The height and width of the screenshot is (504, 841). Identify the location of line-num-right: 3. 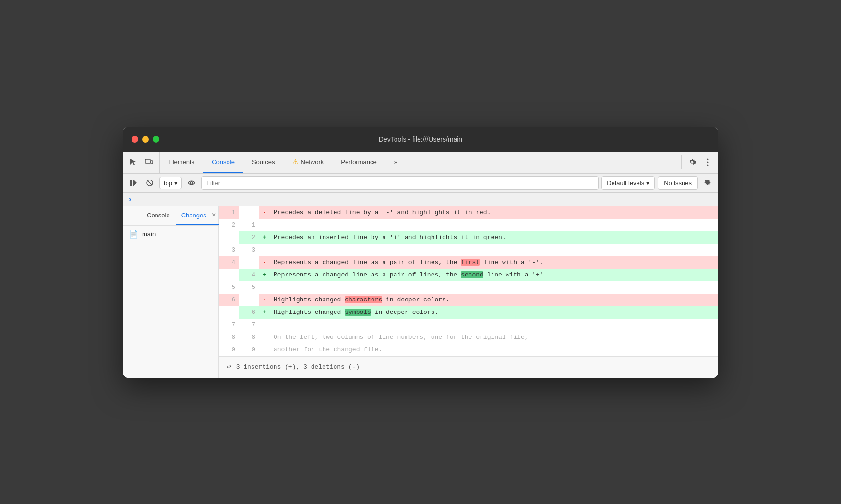
(249, 250).